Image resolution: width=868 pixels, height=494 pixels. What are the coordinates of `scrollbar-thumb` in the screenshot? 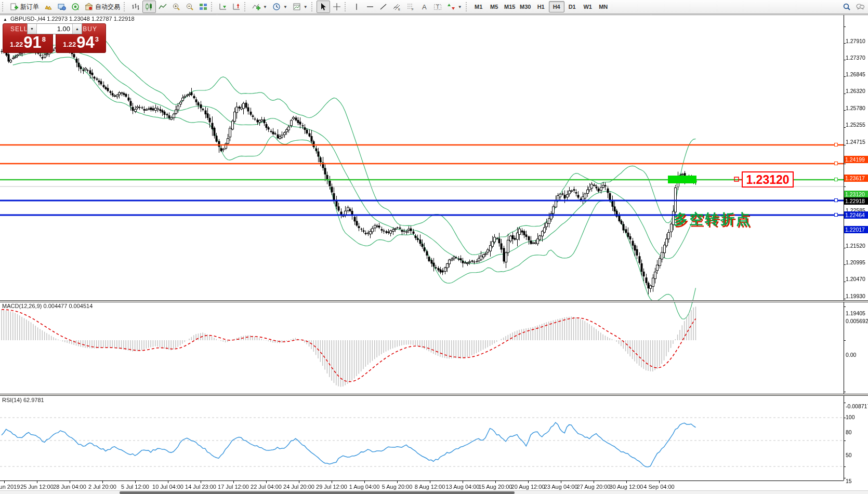 It's located at (317, 492).